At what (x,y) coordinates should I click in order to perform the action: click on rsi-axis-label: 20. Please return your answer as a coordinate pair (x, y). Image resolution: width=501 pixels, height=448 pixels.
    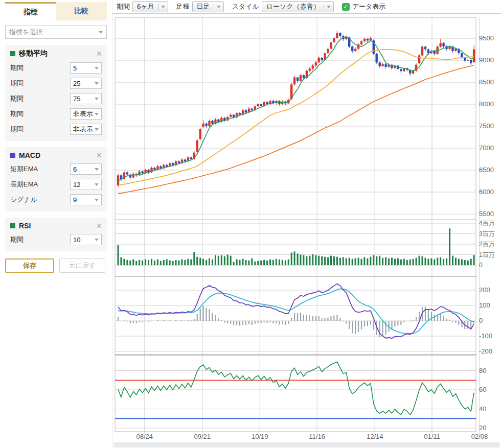
    Looking at the image, I should click on (483, 428).